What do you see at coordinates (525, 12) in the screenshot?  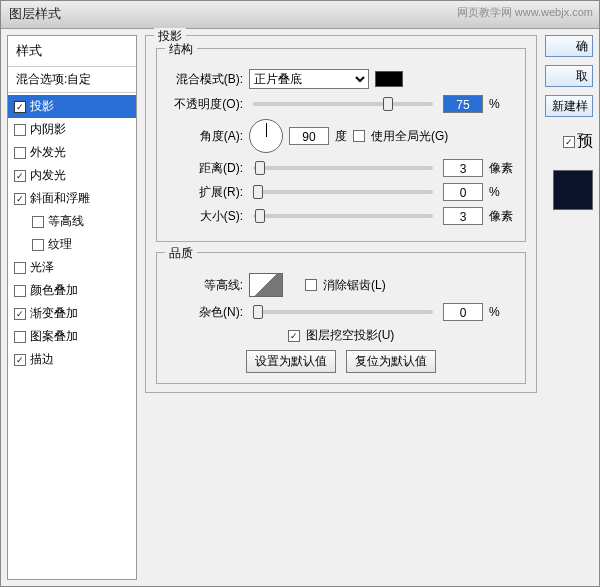 I see `watermark: 网页教学网 www.webjx.com` at bounding box center [525, 12].